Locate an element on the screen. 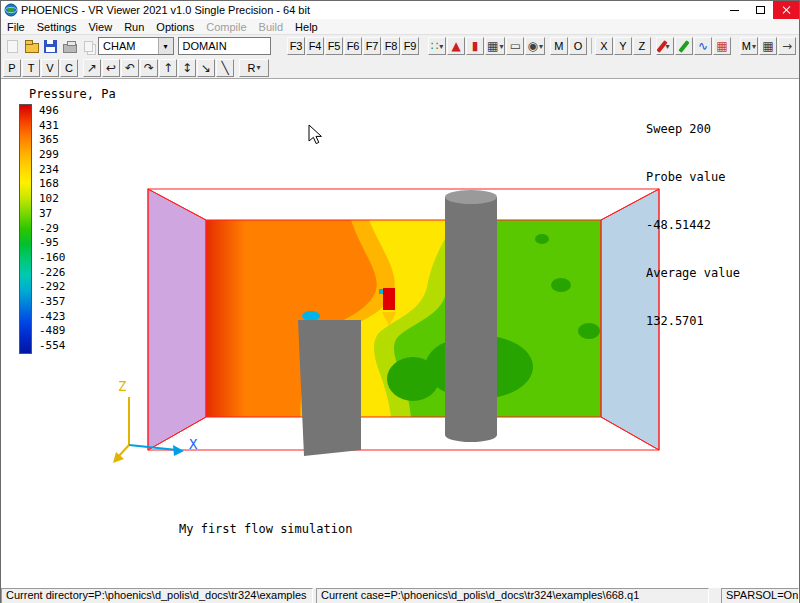 This screenshot has width=800, height=603. status-case: Current case=P:\phoenics\d_polis\d_docs\… is located at coordinates (512, 596).